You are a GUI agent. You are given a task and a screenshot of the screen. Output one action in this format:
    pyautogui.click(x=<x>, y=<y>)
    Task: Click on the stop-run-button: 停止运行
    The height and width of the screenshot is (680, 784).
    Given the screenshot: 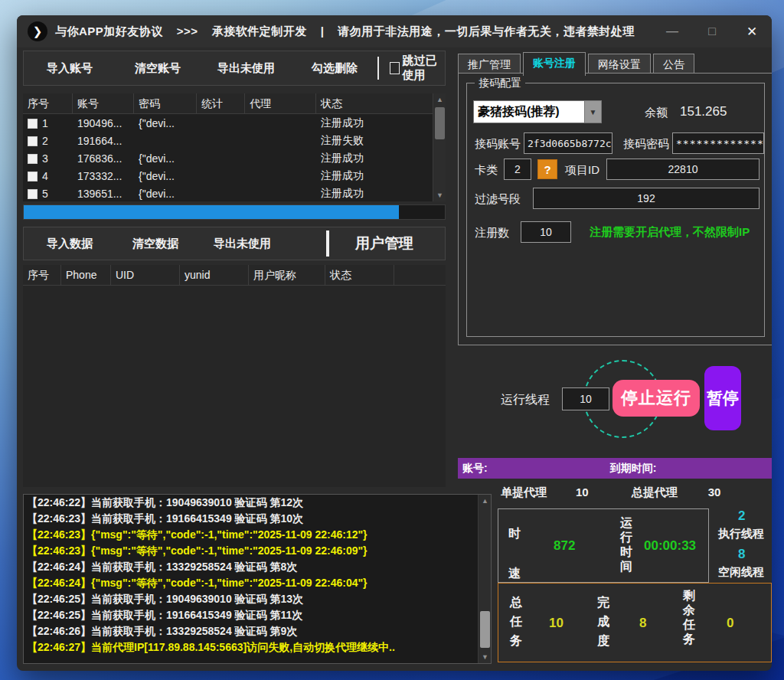 What is the action you would take?
    pyautogui.click(x=656, y=398)
    